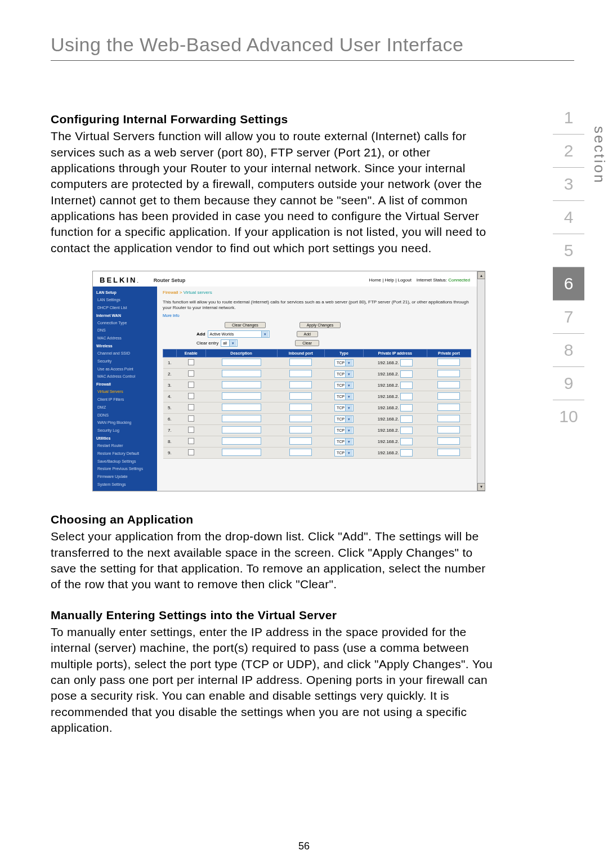  I want to click on section-tab-9: 9, so click(569, 384).